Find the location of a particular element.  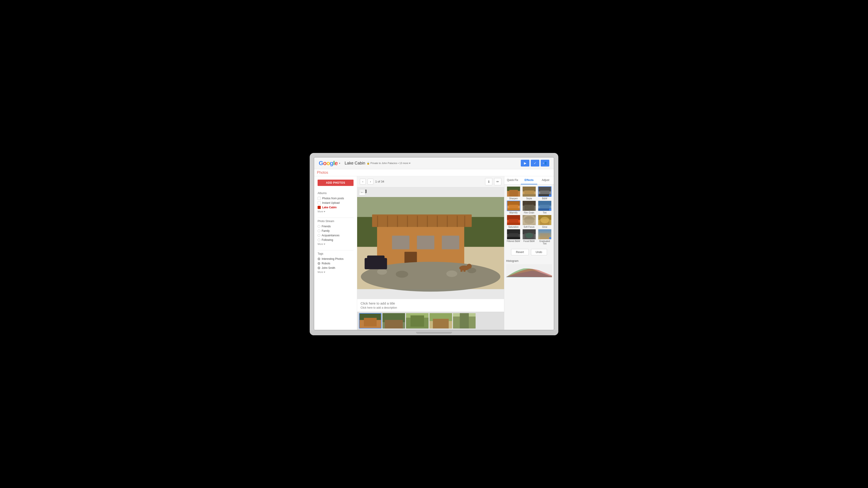

google-logo-area: Google ▾ is located at coordinates (330, 163).